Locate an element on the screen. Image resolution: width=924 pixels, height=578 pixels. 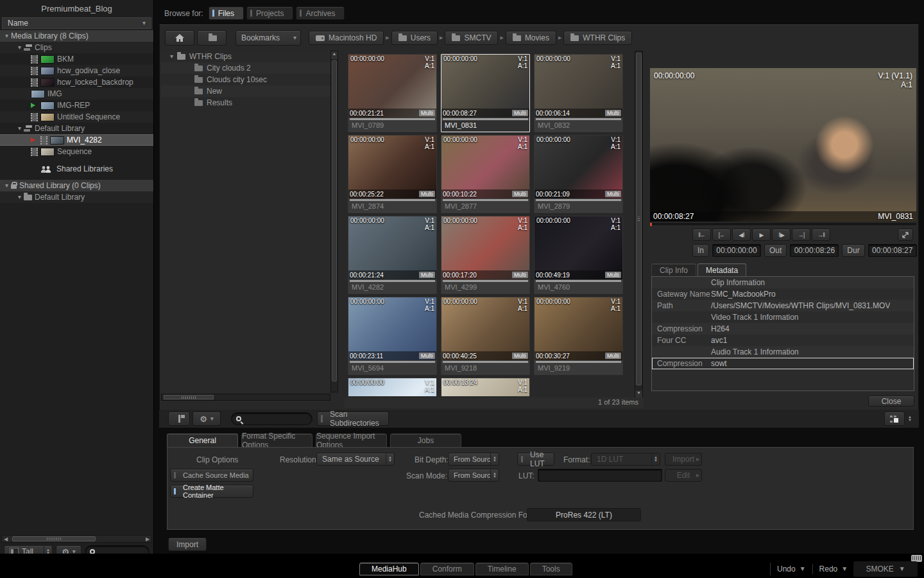
folder-item-clouds-city-10sec: Clouds city 10sec is located at coordinates (246, 80).